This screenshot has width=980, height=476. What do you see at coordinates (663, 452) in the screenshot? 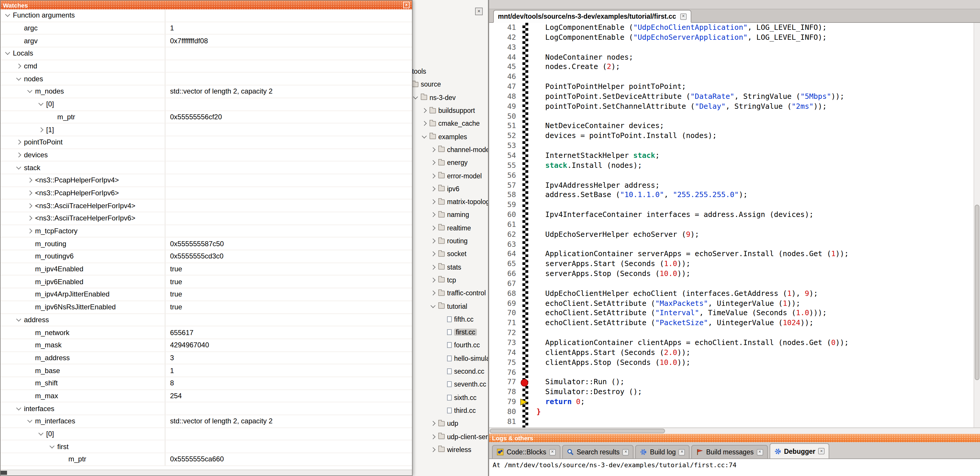
I see `logs-tab-build-log: Build log×` at bounding box center [663, 452].